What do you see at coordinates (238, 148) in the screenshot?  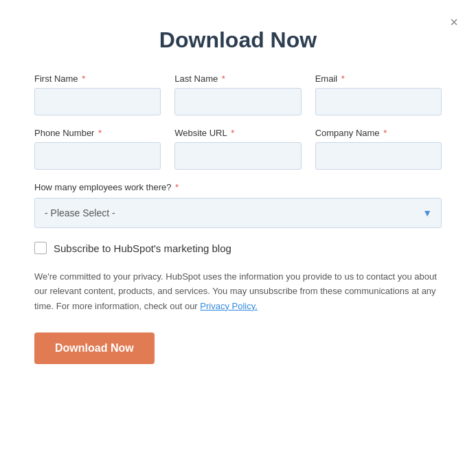 I see `website-group: Website URL *` at bounding box center [238, 148].